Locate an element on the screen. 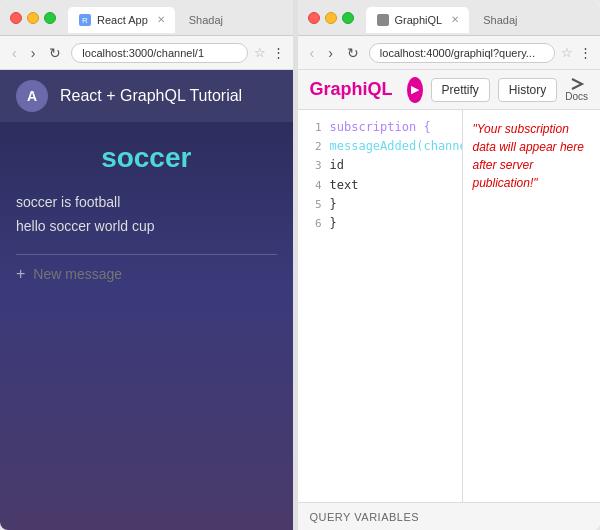  left-tab-label: React App is located at coordinates (122, 20).